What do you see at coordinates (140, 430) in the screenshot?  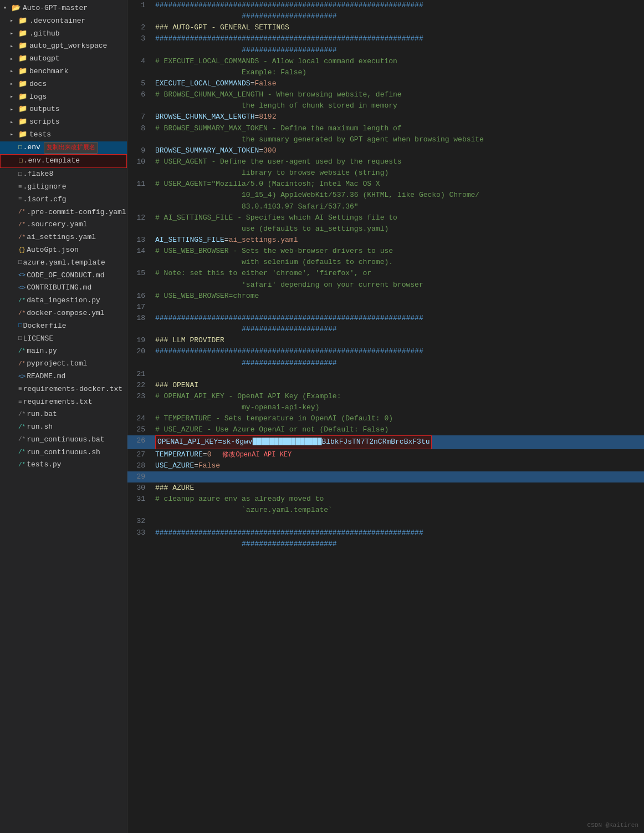 I see `line-number: 25` at bounding box center [140, 430].